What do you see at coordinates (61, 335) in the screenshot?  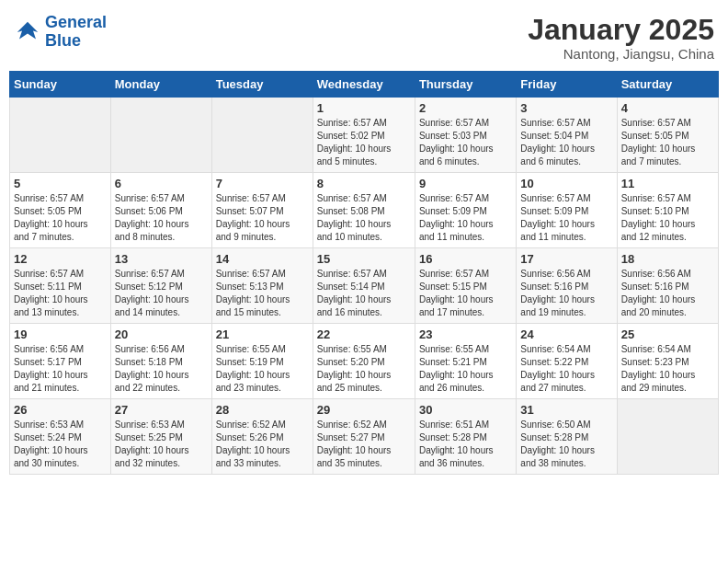 I see `day-number: 19` at bounding box center [61, 335].